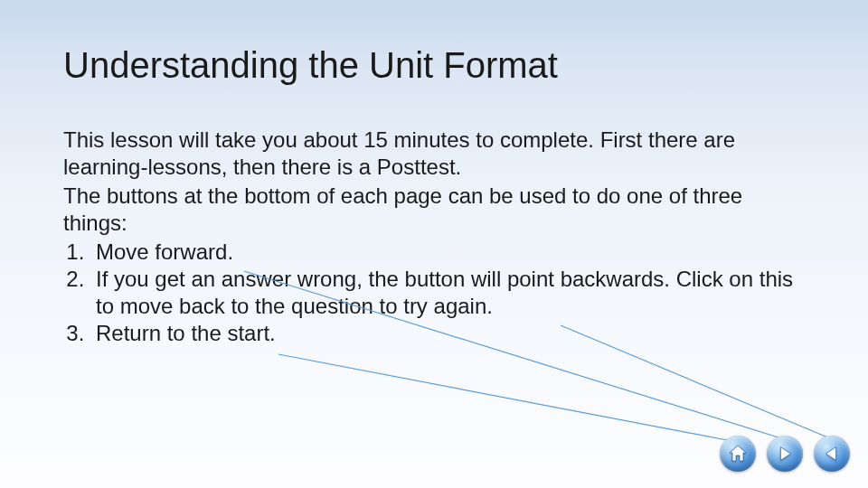 This screenshot has width=868, height=488. I want to click on back-icon, so click(832, 454).